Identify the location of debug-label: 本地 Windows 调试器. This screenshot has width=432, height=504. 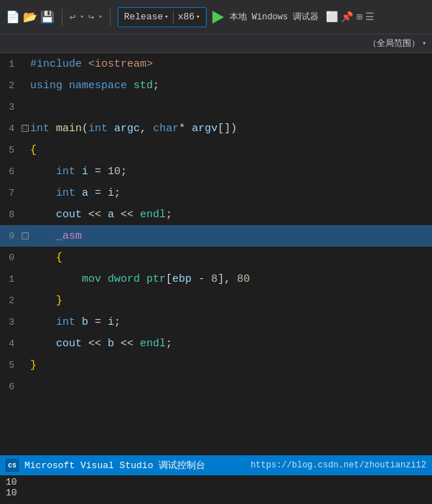
(274, 17).